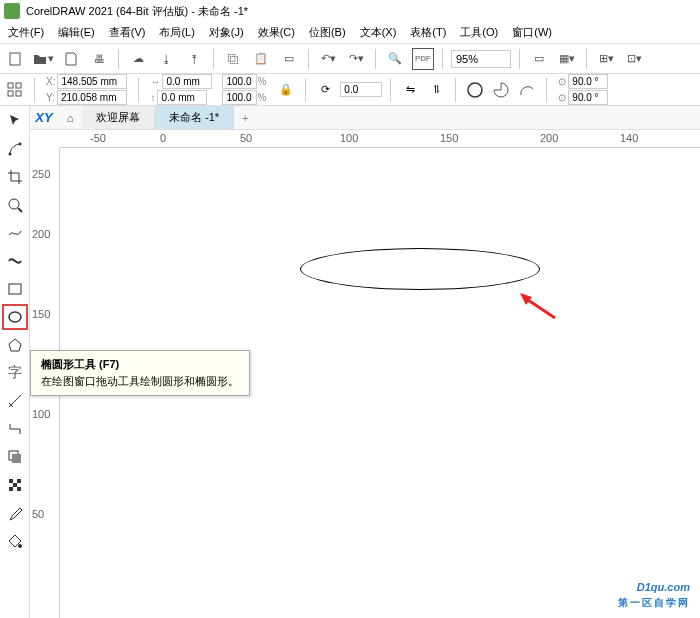  I want to click on ellipse-shape-icon, so click(475, 90).